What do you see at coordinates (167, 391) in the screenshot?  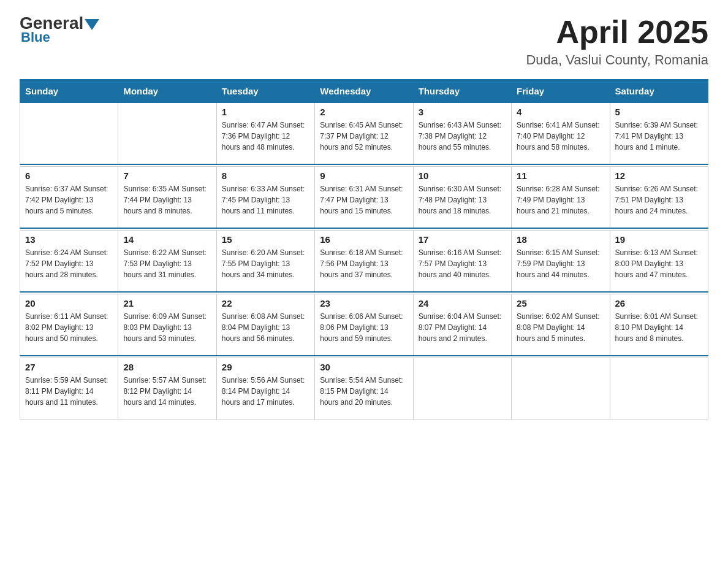 I see `day-info: Sunrise: 5:57 AM Sunset: 8:12 PM Dayligh…` at bounding box center [167, 391].